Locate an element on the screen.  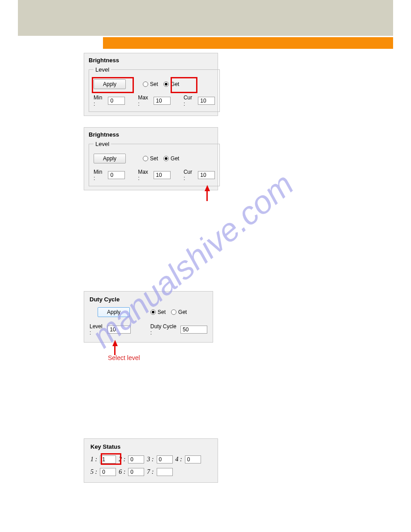
duty-cycle-legend: Duty Cycle is located at coordinates (149, 299).